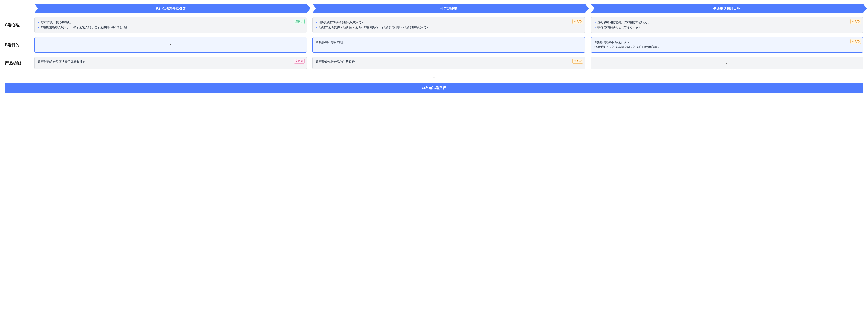 The image size is (868, 319). What do you see at coordinates (170, 44) in the screenshot?
I see `cell-r2c1-text: /` at bounding box center [170, 44].